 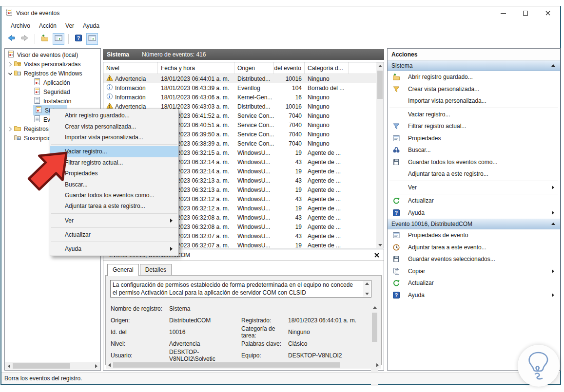 What do you see at coordinates (92, 39) in the screenshot?
I see `toggle-action-pane-button` at bounding box center [92, 39].